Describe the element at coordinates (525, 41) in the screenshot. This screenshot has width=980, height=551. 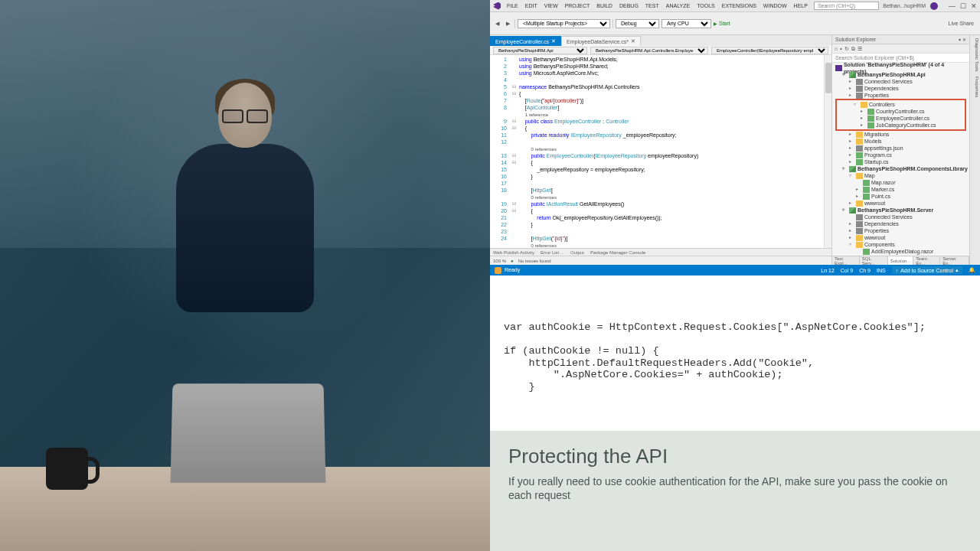
I see `editor-tab: EmployeeController.cs✕` at that location.